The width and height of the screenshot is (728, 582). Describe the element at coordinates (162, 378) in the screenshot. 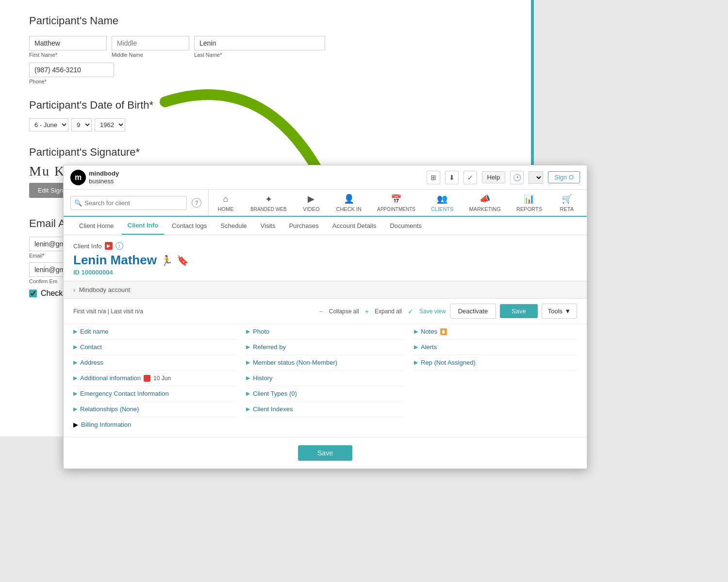

I see `additional-info-date: 10 Jun` at that location.